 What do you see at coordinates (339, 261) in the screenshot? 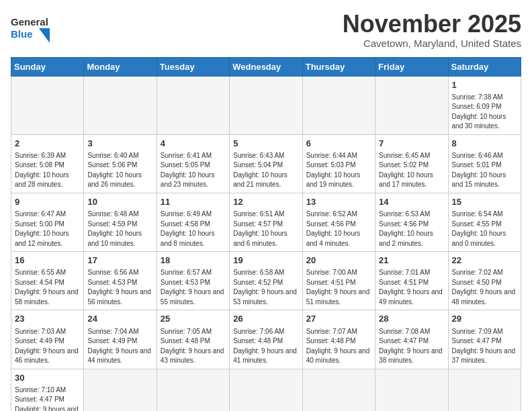
I see `day-number: 20` at bounding box center [339, 261].